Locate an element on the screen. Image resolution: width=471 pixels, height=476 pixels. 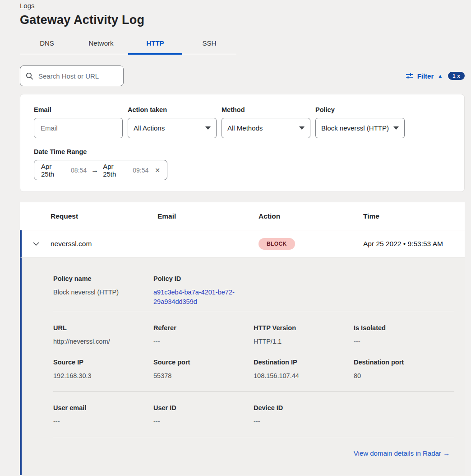
search-icon is located at coordinates (30, 76).